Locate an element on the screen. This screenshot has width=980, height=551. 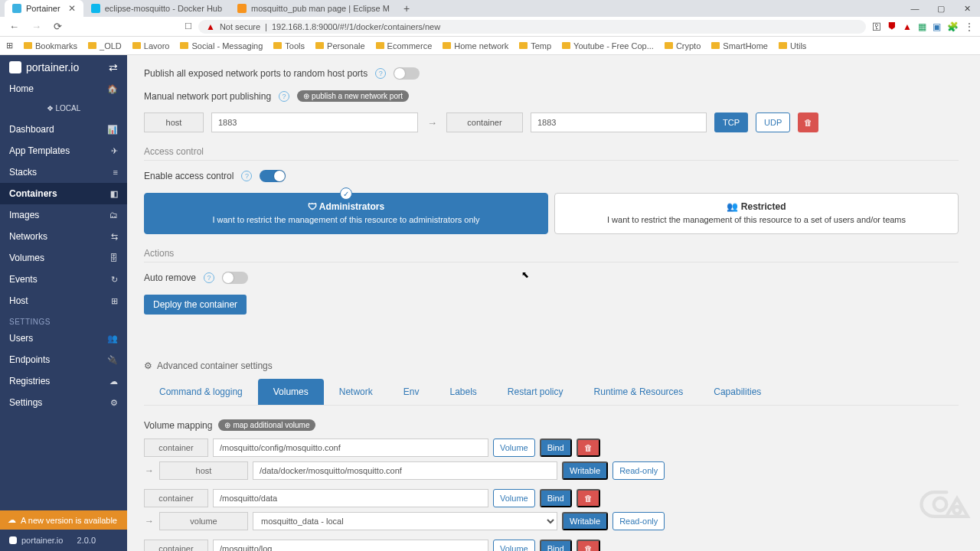
ext-menu-icon: 🧩 is located at coordinates (952, 27).